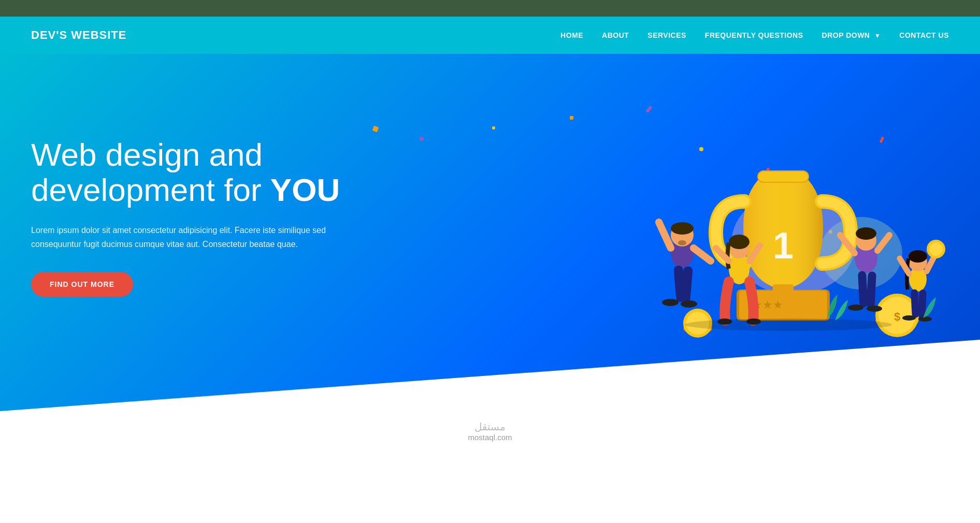  What do you see at coordinates (490, 35) in the screenshot?
I see `navbar: DEV'S WEBSITE HOME ABOUT SERVICES FREQUE…` at bounding box center [490, 35].